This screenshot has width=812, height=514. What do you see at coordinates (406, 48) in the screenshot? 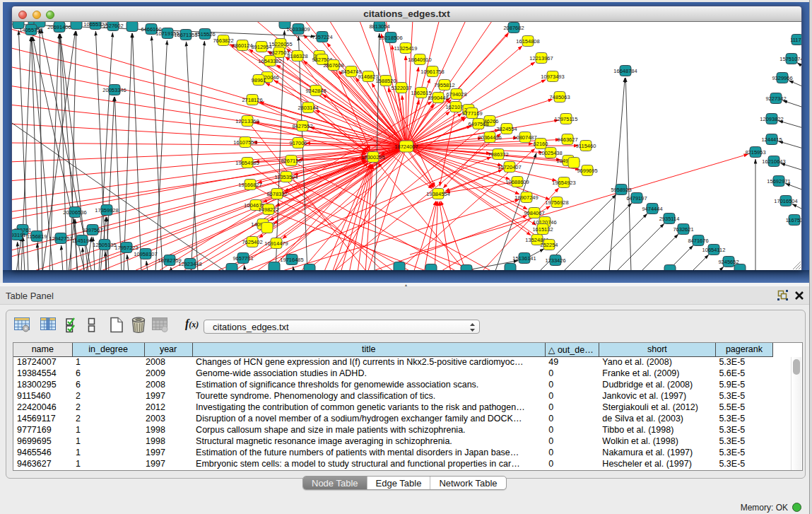
I see `svg-text: 11325419` at bounding box center [406, 48].